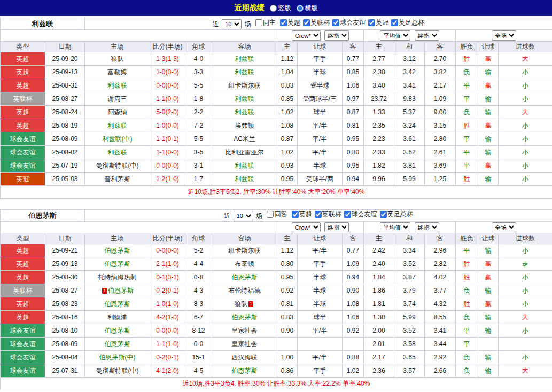 The height and width of the screenshot is (392, 552). I want to click on home-team: 普利茅斯, so click(118, 179).